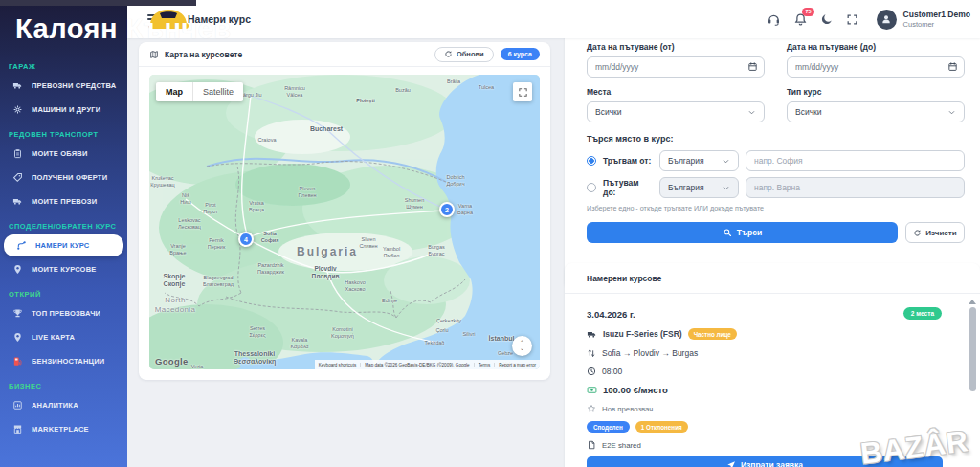 This screenshot has width=980, height=467. What do you see at coordinates (174, 92) in the screenshot?
I see `map-view-button: Map` at bounding box center [174, 92].